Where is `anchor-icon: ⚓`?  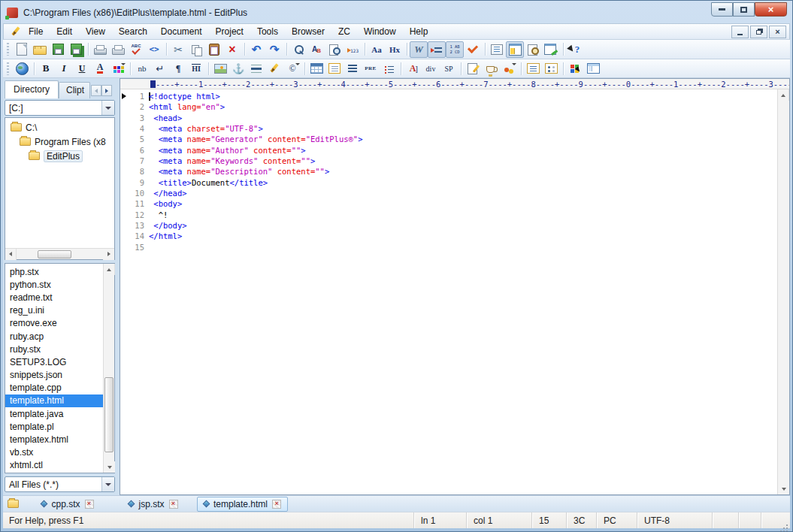
anchor-icon: ⚓ is located at coordinates (238, 68).